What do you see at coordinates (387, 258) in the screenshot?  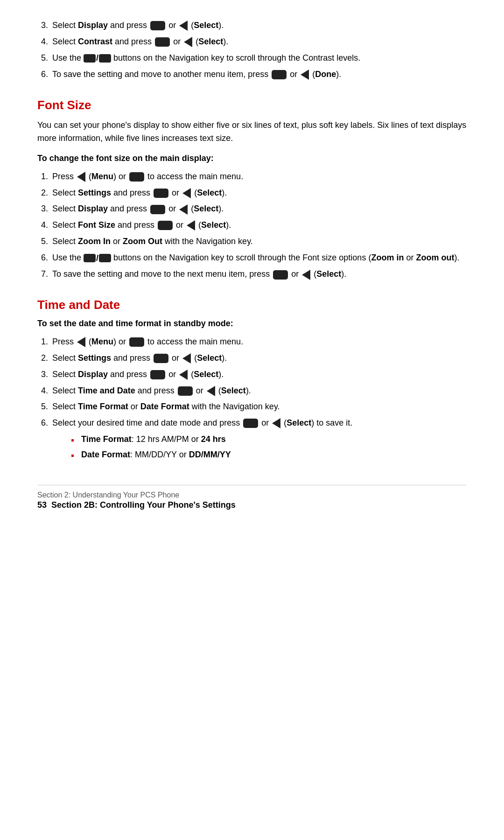 I see `zoomin-label-2: Zoom in` at bounding box center [387, 258].